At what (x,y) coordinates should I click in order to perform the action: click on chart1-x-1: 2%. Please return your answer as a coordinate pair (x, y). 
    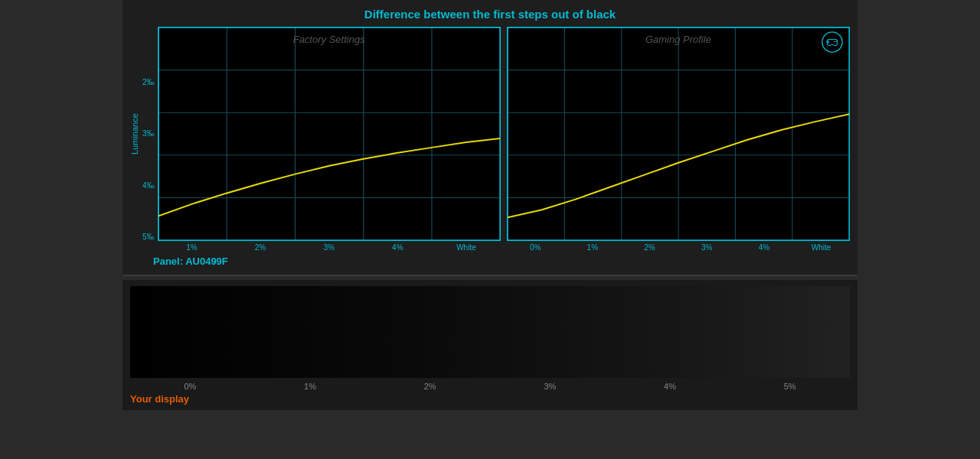
    Looking at the image, I should click on (260, 248).